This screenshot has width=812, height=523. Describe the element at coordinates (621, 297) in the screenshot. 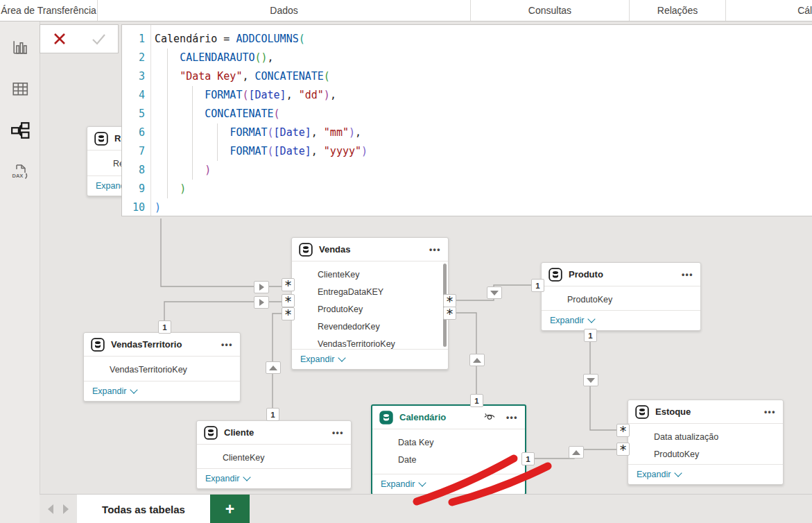

I see `table-card-produto: Produto•••ProdutoKeyExpandir` at that location.